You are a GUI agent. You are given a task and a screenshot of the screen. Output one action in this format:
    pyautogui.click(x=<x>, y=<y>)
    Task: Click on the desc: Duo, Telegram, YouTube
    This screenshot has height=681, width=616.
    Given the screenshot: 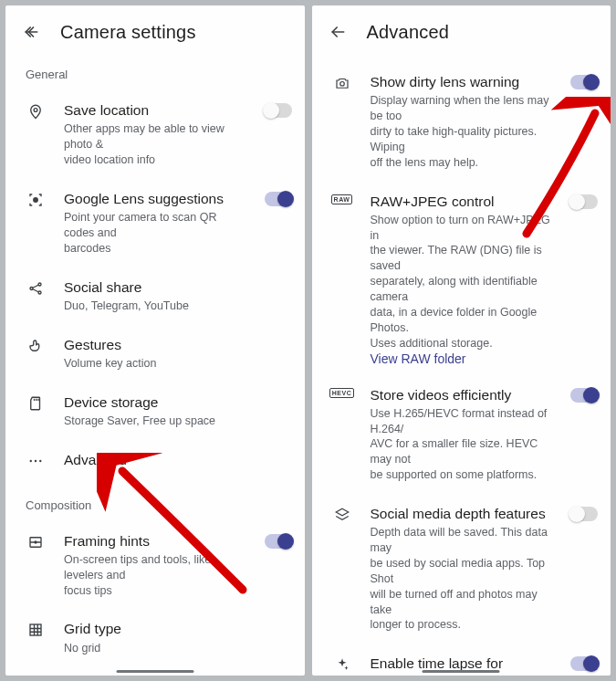 What is the action you would take?
    pyautogui.click(x=169, y=307)
    